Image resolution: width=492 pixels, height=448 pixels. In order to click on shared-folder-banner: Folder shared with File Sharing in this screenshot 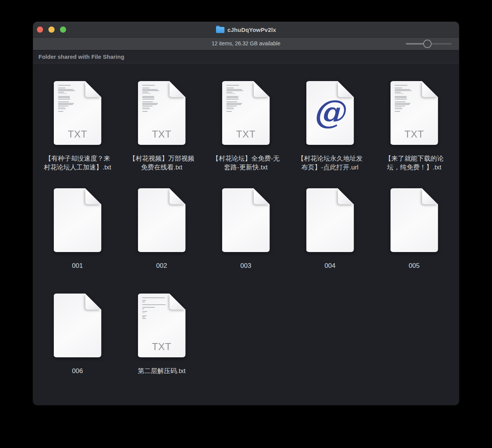, I will do `click(246, 57)`.